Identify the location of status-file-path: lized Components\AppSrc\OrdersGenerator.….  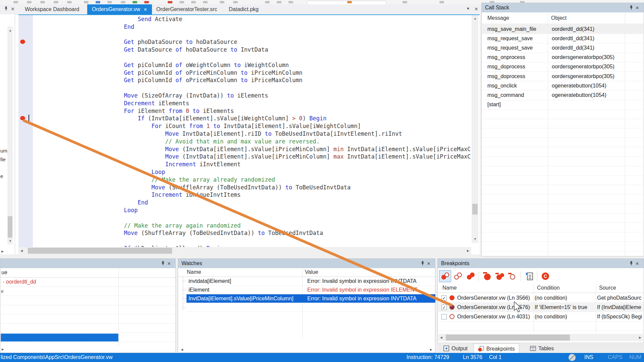
(56, 357).